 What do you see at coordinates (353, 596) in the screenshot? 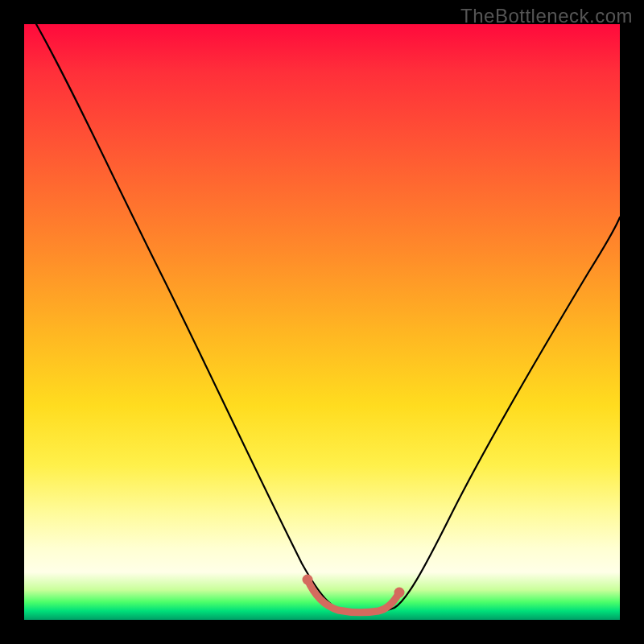
I see `bottom-marker-path` at bounding box center [353, 596].